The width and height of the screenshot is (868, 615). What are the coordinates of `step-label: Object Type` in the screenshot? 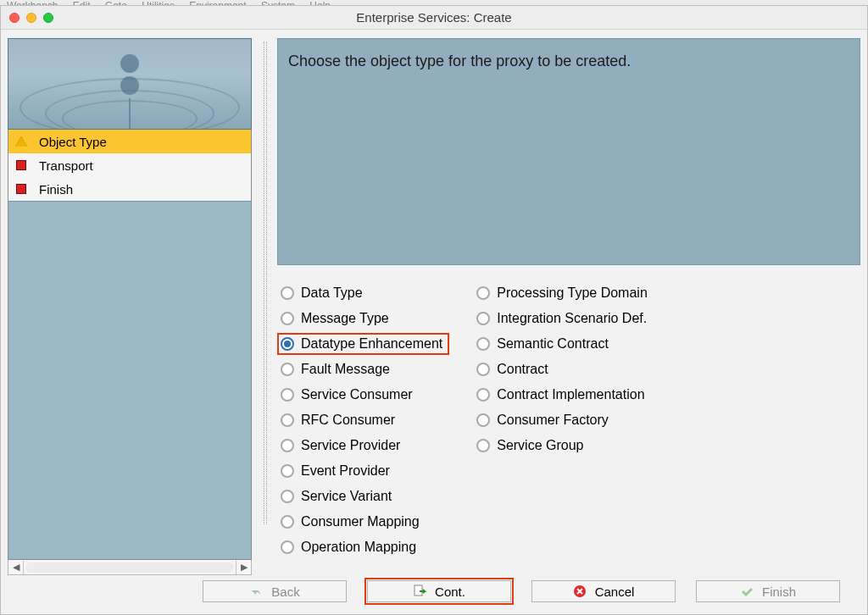 It's located at (73, 142).